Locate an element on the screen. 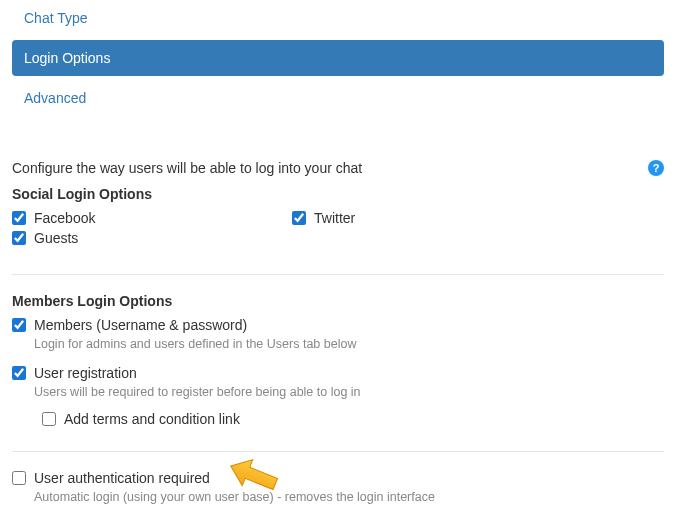 The image size is (676, 528). registration-desc: Users will be required to register befor… is located at coordinates (349, 392).